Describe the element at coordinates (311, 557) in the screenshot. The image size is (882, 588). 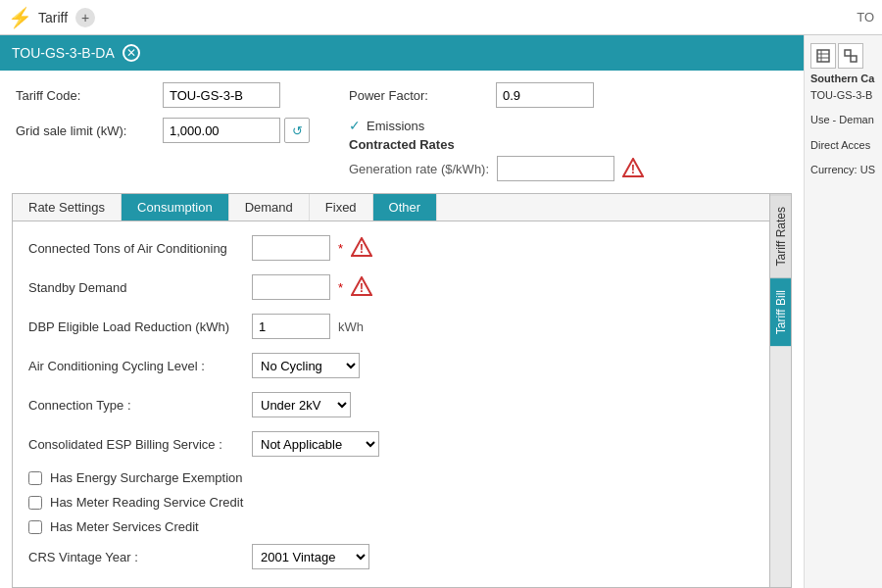
I see `crs-vintage-select: 2001 Vintage 2002 Vintage 2003 Vintage` at that location.